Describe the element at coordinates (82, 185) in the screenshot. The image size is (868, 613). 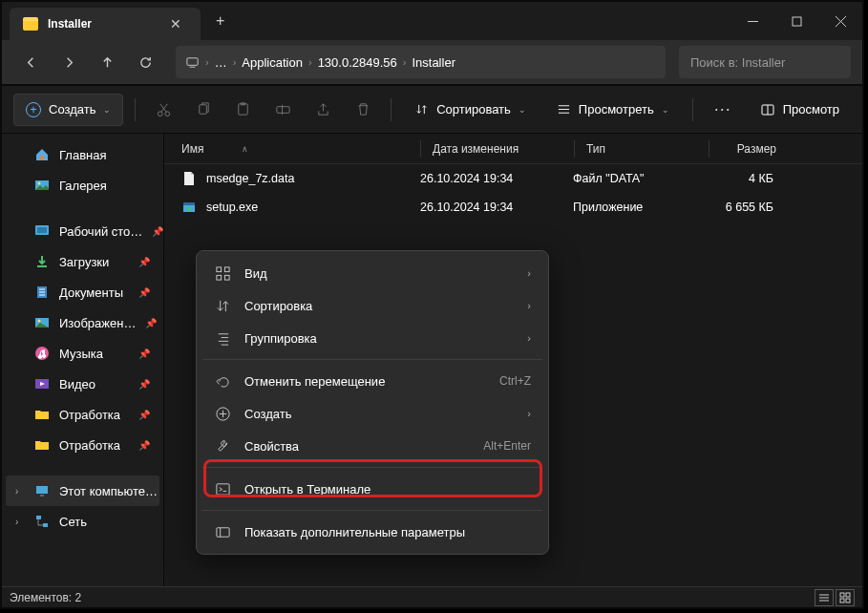
I see `sidebar-gallery: Галерея` at that location.